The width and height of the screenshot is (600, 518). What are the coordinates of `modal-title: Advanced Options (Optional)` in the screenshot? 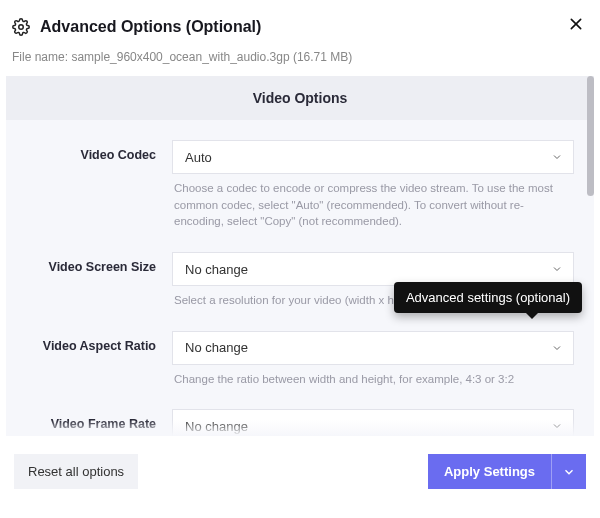 It's located at (150, 27).